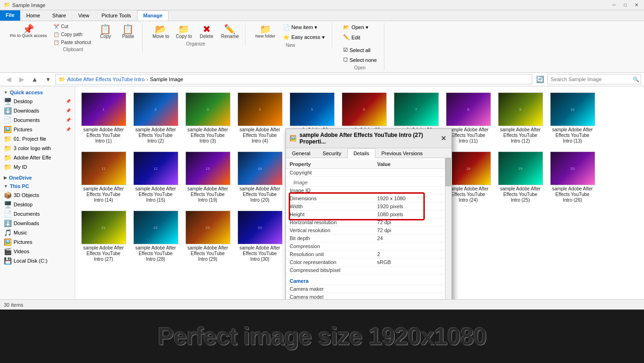  Describe the element at coordinates (573, 118) in the screenshot. I see `file-item: 10 sample Adobe After Effects YouTube In…` at that location.